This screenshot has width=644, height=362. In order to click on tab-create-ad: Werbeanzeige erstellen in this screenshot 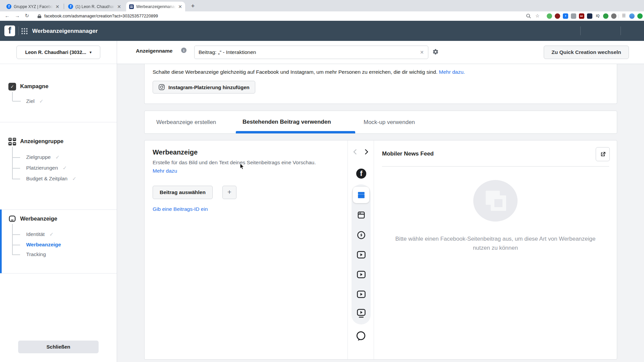, I will do `click(186, 122)`.